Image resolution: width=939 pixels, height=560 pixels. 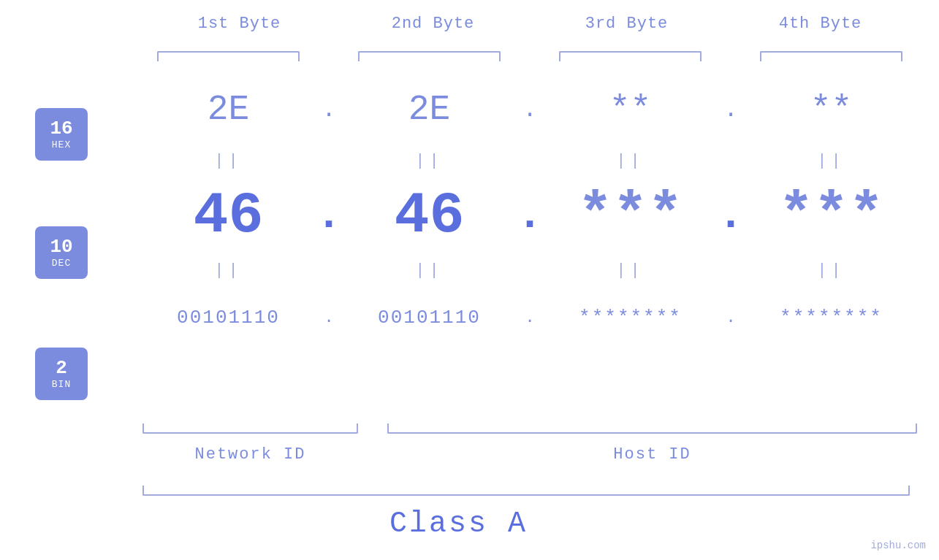 I want to click on bin-dot3: ., so click(x=731, y=318).